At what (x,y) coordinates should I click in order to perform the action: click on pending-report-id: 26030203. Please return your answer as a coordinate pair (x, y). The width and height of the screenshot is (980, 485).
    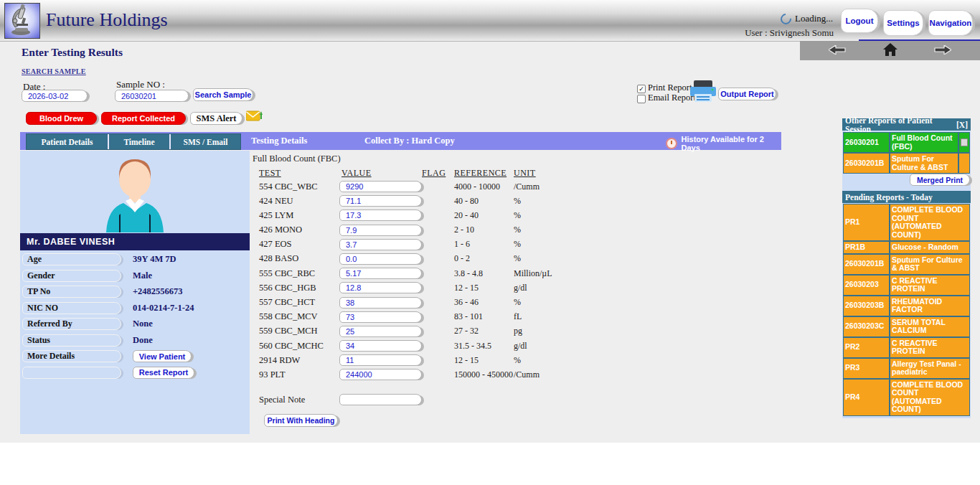
    Looking at the image, I should click on (867, 286).